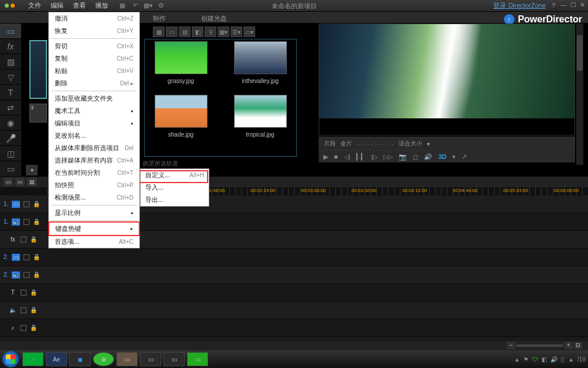 The width and height of the screenshot is (588, 368). I want to click on menu-item: 恢复Ctrl+Y, so click(94, 31).